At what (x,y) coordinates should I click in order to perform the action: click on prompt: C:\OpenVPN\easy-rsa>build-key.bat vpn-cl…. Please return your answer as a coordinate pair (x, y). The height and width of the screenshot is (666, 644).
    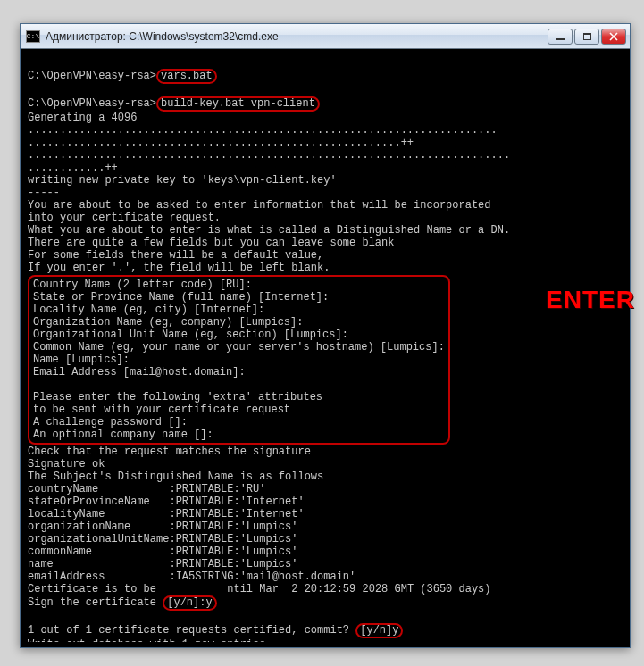
    Looking at the image, I should click on (173, 104).